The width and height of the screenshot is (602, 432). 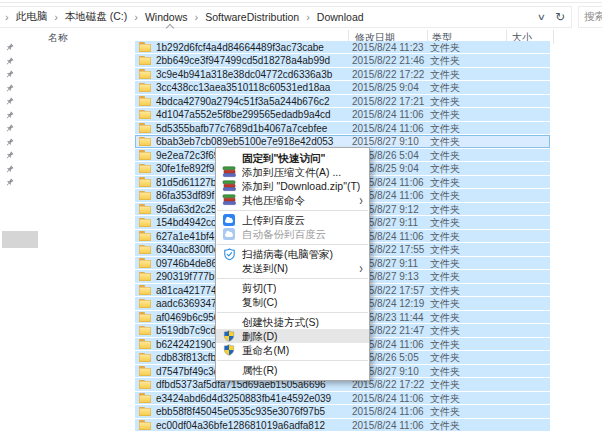 I want to click on file-name: e3424abd6d4d3250883fb41e4592e039, so click(x=244, y=398).